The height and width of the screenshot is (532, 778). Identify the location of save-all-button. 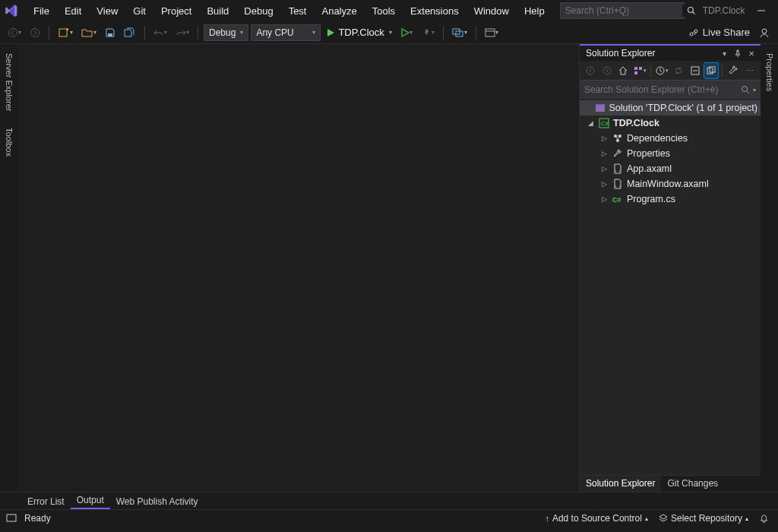
(130, 33).